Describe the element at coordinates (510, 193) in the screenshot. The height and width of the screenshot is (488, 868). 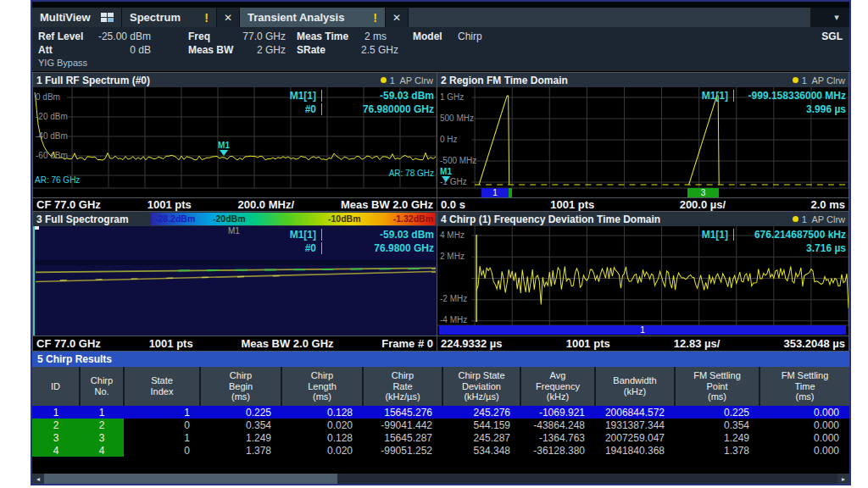
I see `chirp-region-bar-sliver` at that location.